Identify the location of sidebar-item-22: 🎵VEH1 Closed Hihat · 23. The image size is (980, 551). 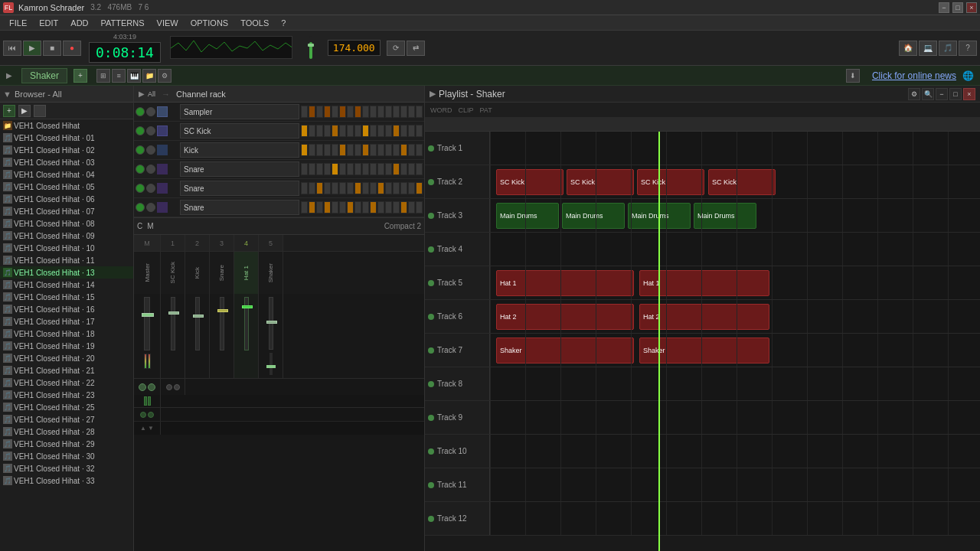
(67, 395).